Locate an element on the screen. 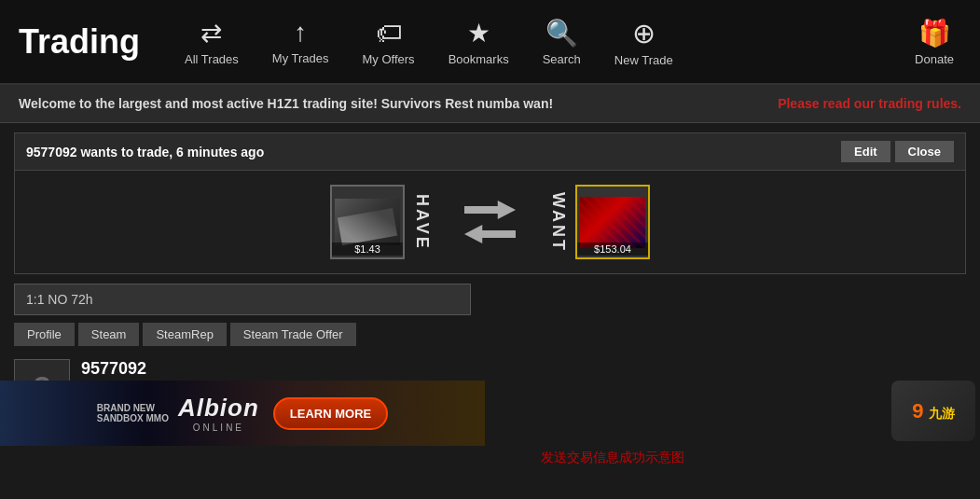 The width and height of the screenshot is (980, 499). chinese-overlay: 发送交易信息成功示意图 is located at coordinates (613, 458).